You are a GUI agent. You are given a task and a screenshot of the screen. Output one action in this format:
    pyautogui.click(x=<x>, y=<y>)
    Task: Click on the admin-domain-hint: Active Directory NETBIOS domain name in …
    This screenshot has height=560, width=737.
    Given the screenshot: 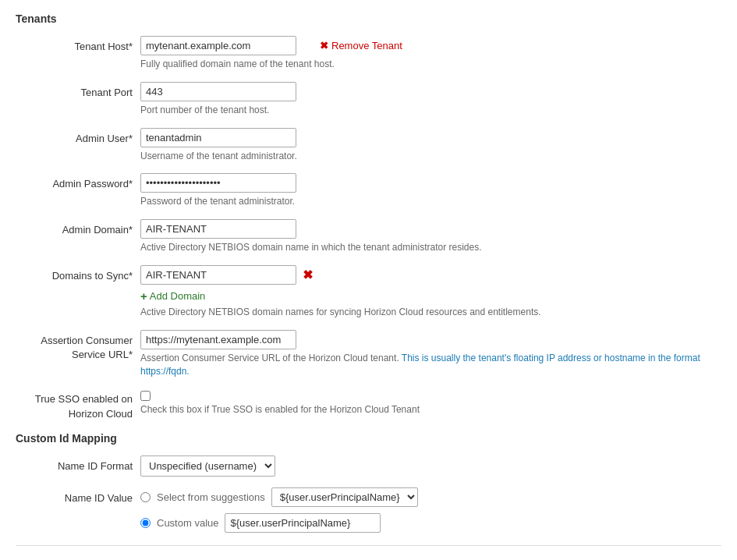 What is the action you would take?
    pyautogui.click(x=431, y=248)
    